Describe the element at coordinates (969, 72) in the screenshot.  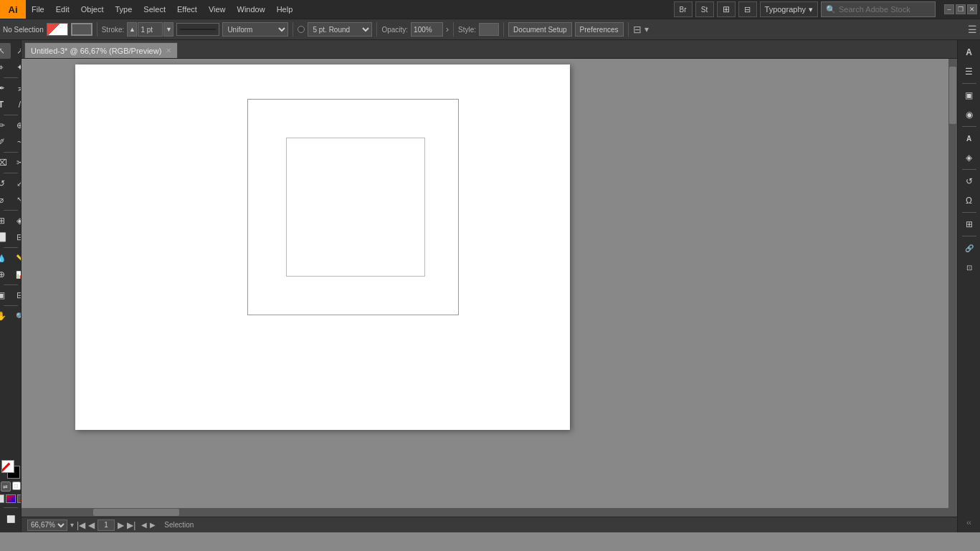
I see `paragraph-panel-icon: ☰` at that location.